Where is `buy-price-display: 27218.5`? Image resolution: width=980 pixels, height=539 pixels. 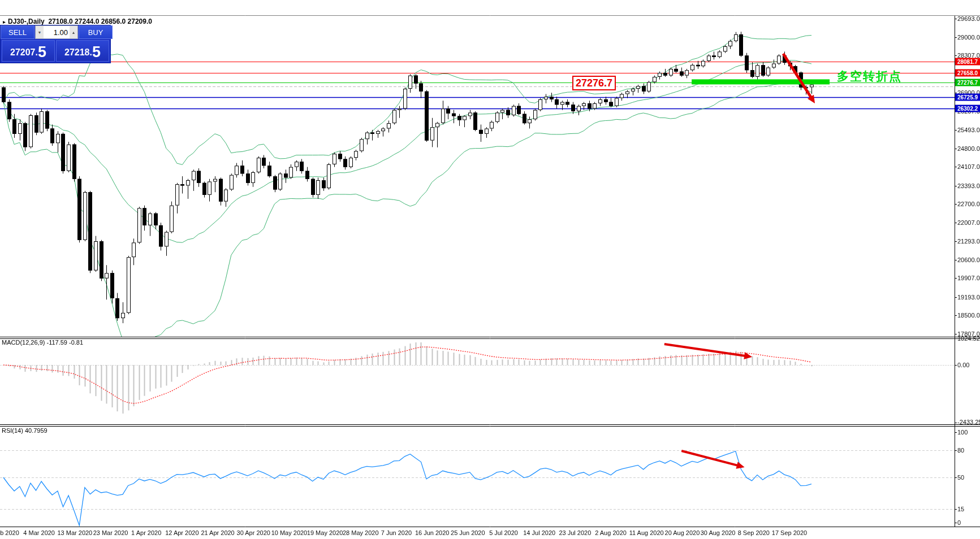 buy-price-display: 27218.5 is located at coordinates (83, 51).